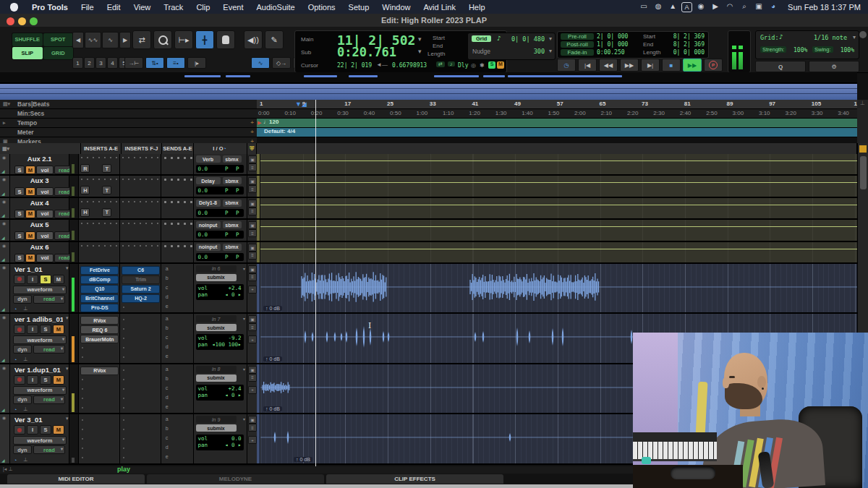  I want to click on aux-track-lane, so click(558, 164).